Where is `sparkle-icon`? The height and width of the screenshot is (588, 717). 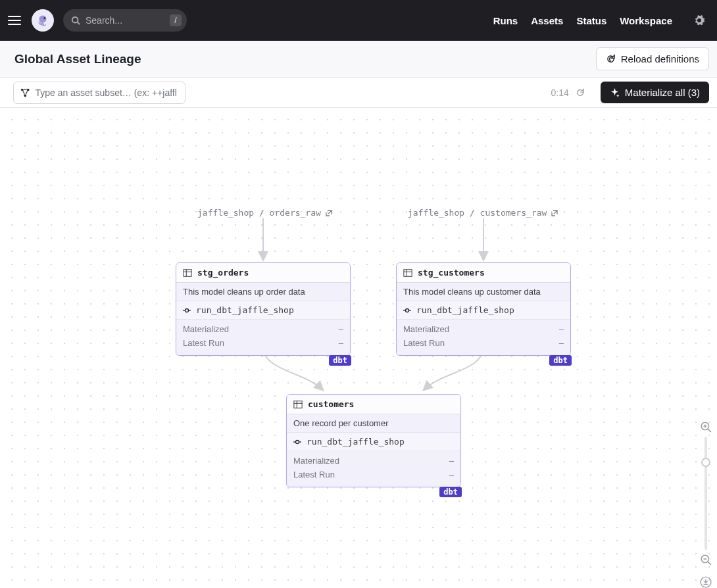 sparkle-icon is located at coordinates (614, 92).